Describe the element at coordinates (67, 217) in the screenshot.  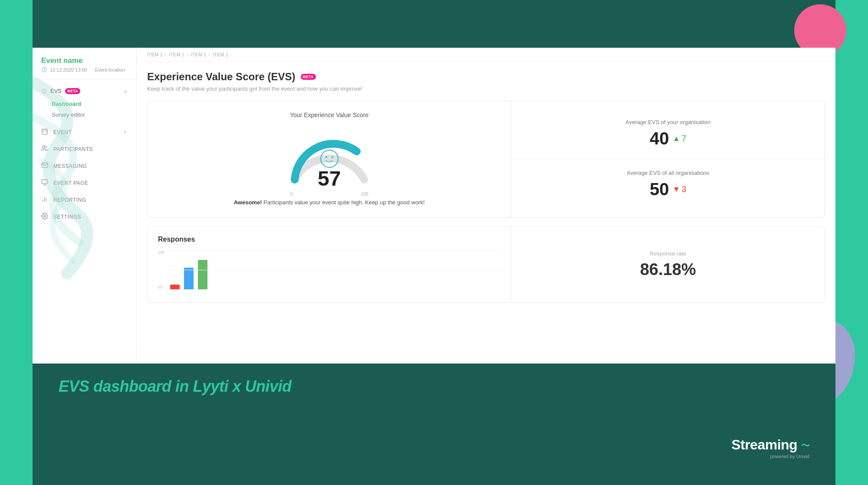
I see `settings-label: SETTINGS` at that location.